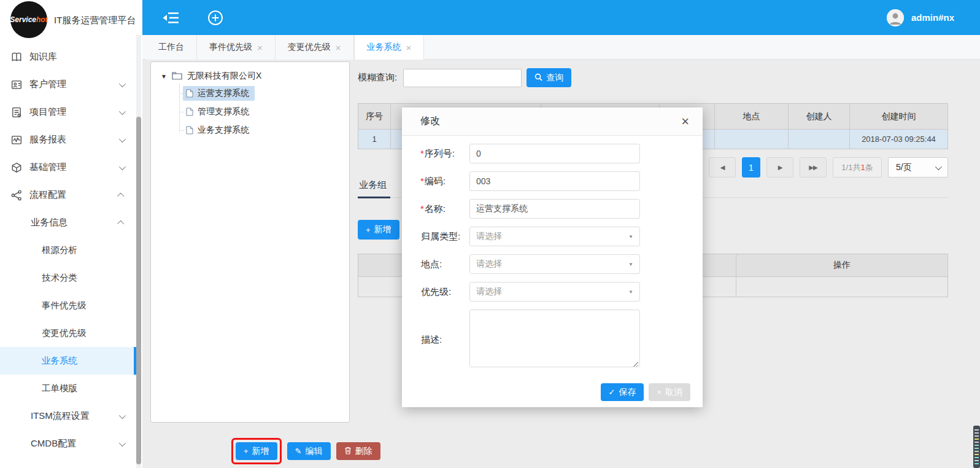 This screenshot has height=468, width=980. Describe the element at coordinates (164, 76) in the screenshot. I see `tree-expand-icon: ▼` at that location.